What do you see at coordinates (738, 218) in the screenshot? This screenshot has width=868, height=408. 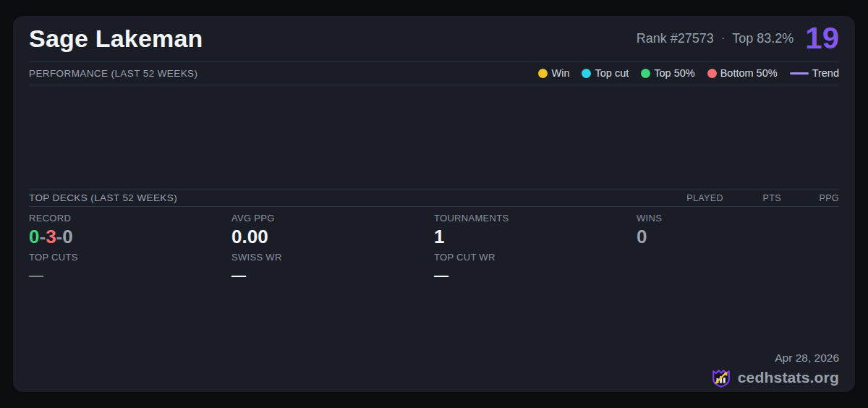 I see `wins-label: WINS` at bounding box center [738, 218].